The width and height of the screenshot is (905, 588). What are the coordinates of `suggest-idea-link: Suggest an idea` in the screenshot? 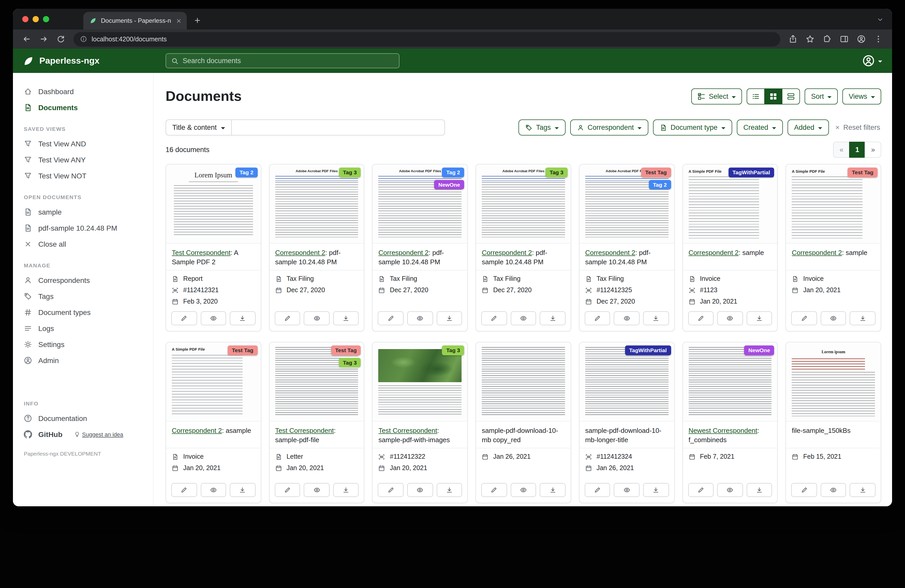 It's located at (98, 434).